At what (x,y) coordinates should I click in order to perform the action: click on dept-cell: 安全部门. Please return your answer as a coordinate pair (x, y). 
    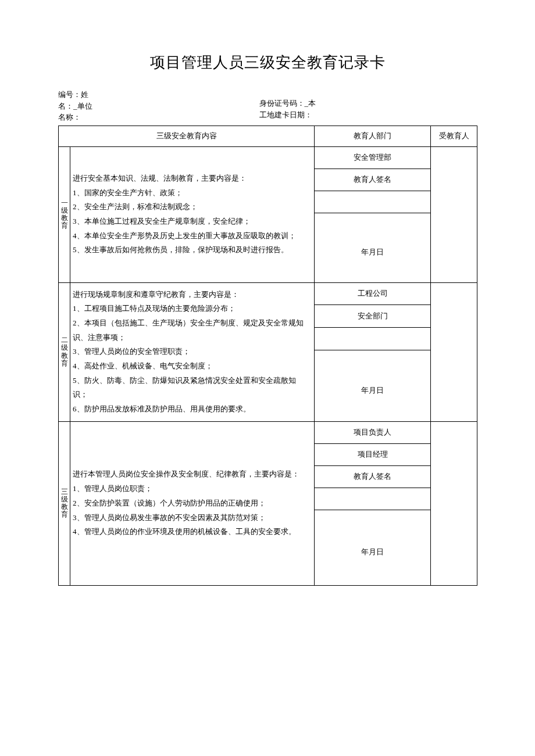
    Looking at the image, I should click on (373, 316).